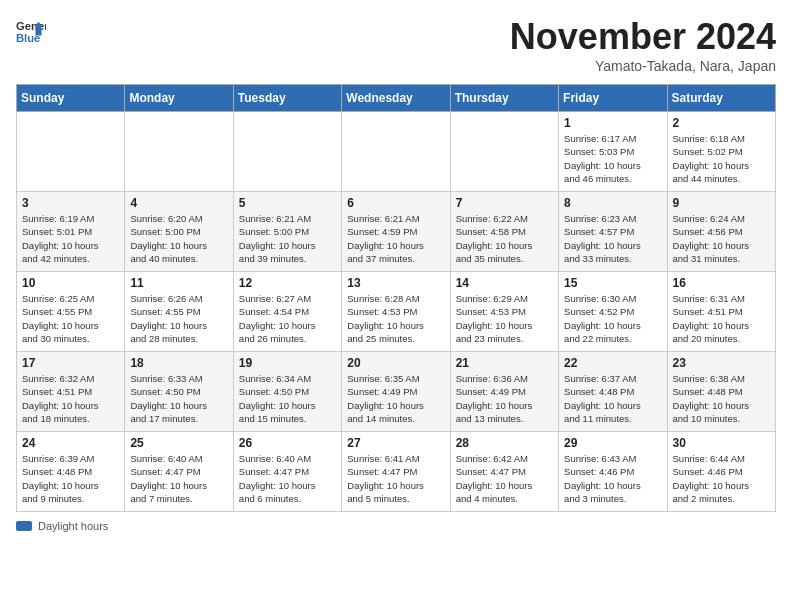  What do you see at coordinates (70, 318) in the screenshot?
I see `day-info: Sunrise: 6:25 AM Sunset: 4:55 PM Dayligh…` at bounding box center [70, 318].